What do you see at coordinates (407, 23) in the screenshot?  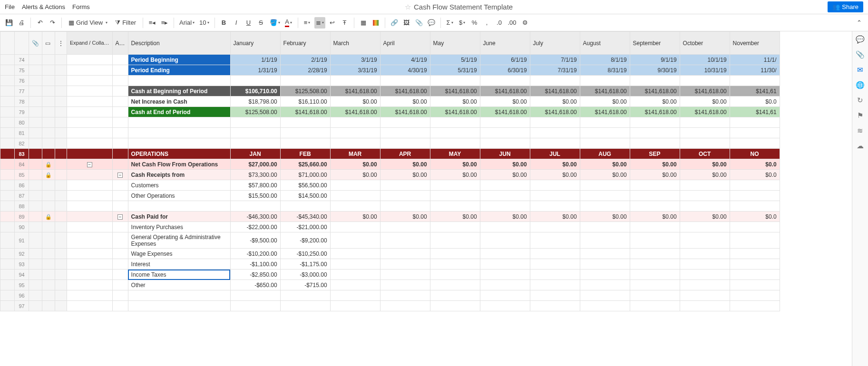 I see `image-button: 🖼` at bounding box center [407, 23].